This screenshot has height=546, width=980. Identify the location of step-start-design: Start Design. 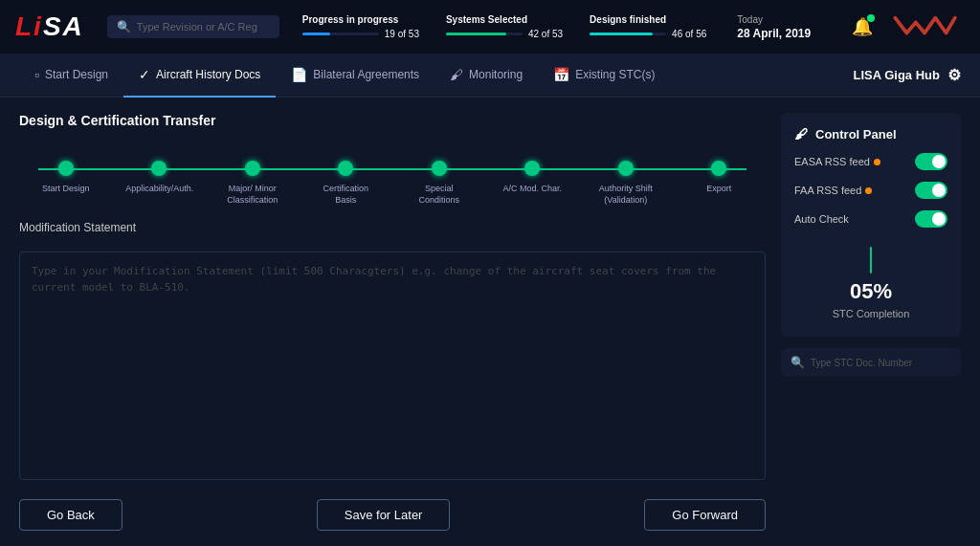
(66, 173).